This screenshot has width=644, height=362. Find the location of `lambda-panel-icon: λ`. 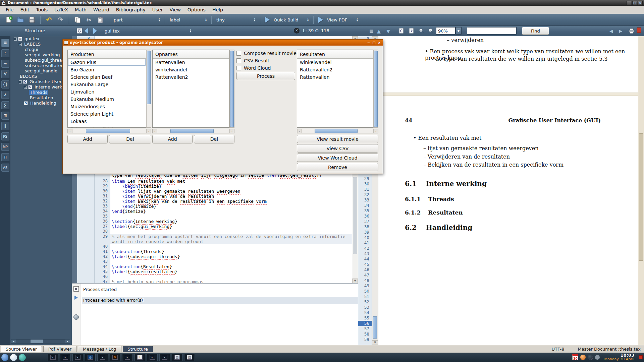

lambda-panel-icon: λ is located at coordinates (5, 95).